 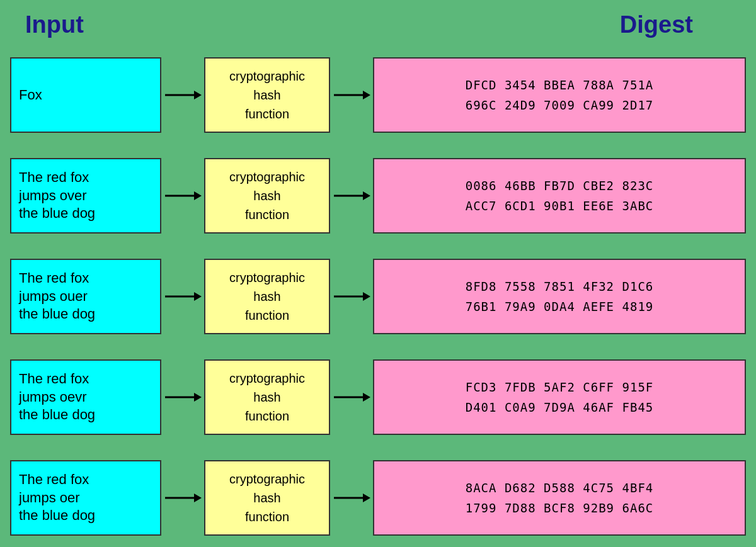 What do you see at coordinates (559, 96) in the screenshot?
I see `digest-text-1: DFCD 3454 BBEA 788A 751A696C 24D9 7009 C…` at bounding box center [559, 96].